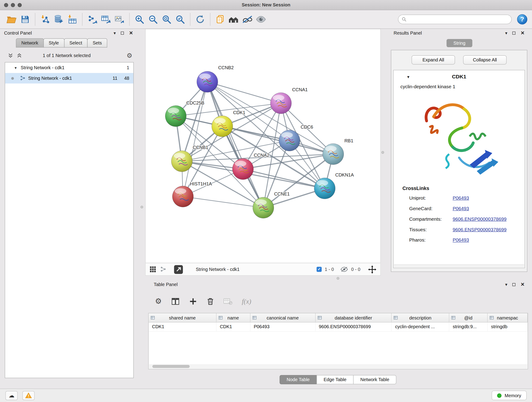 This screenshot has height=402, width=532. I want to click on tab-select: Select, so click(76, 43).